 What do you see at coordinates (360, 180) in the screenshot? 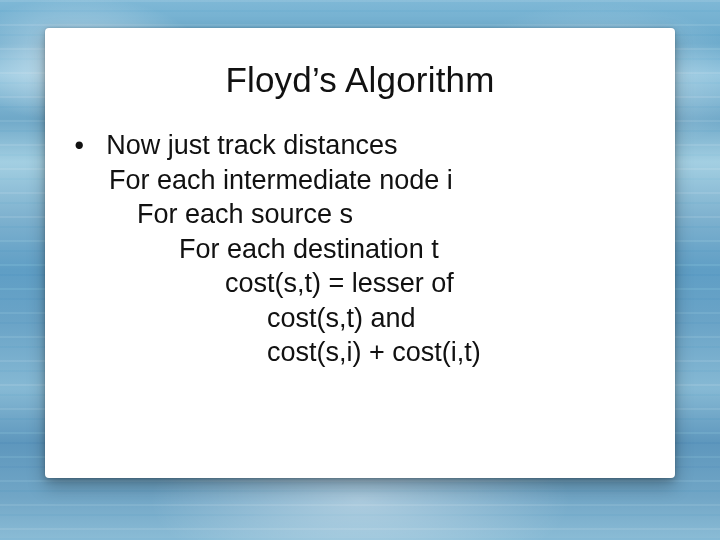
I see `line-1: For each intermediate node i` at bounding box center [360, 180].